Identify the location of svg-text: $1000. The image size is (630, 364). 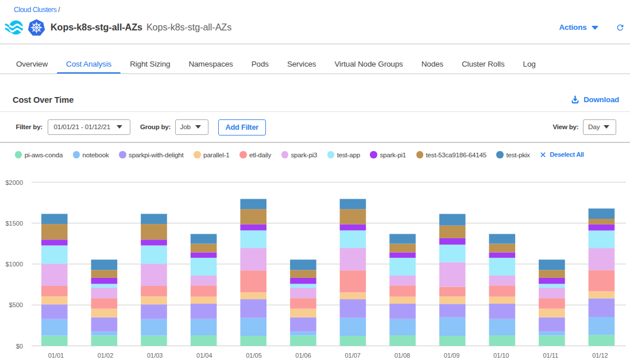
(14, 264).